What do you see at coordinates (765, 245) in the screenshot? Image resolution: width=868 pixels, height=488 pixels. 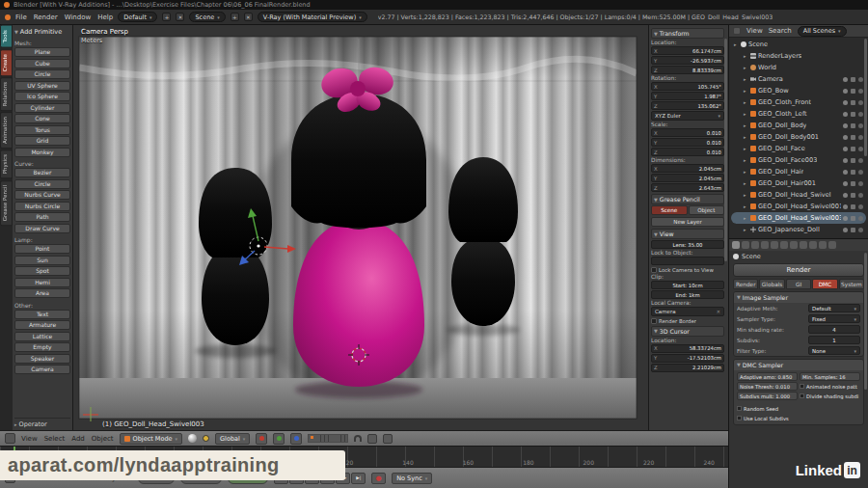 I see `world-tab-icon` at bounding box center [765, 245].